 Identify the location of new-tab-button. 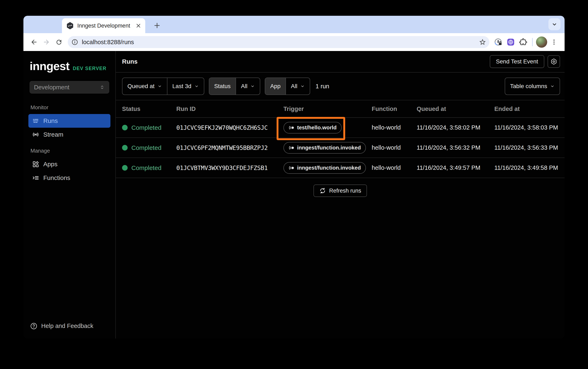
(157, 25).